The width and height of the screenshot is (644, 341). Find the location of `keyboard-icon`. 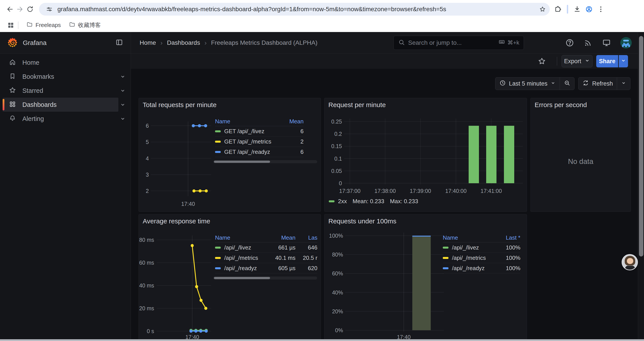

keyboard-icon is located at coordinates (502, 43).